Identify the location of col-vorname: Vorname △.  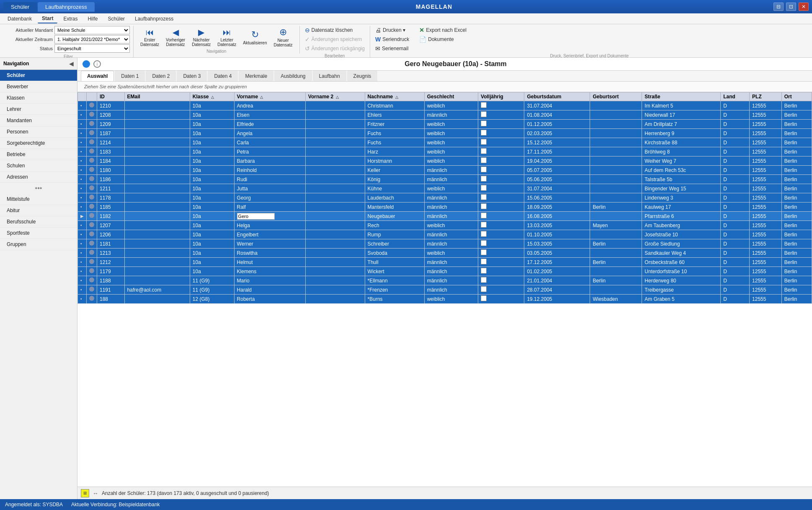
(270, 97).